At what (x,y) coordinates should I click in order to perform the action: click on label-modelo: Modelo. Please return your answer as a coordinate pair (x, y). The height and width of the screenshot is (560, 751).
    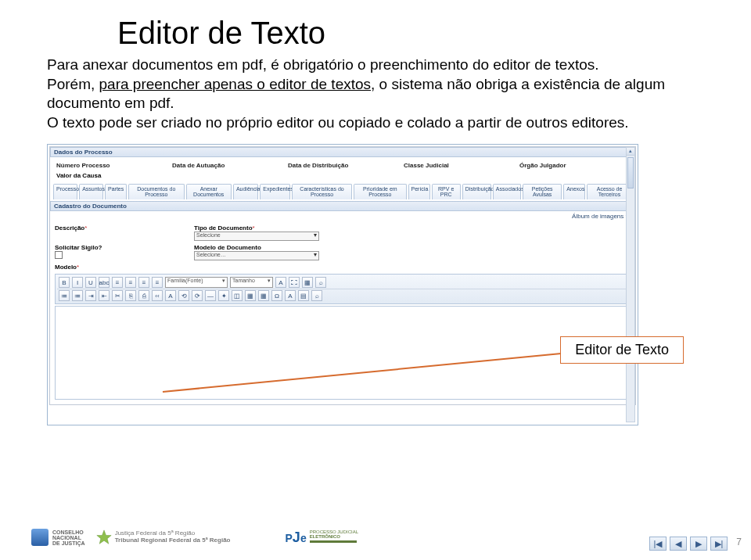
    Looking at the image, I should click on (66, 267).